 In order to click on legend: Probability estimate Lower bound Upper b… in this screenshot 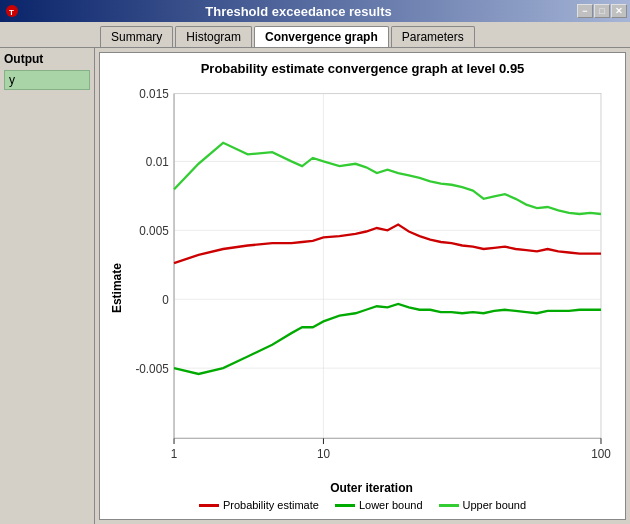, I will do `click(362, 505)`.